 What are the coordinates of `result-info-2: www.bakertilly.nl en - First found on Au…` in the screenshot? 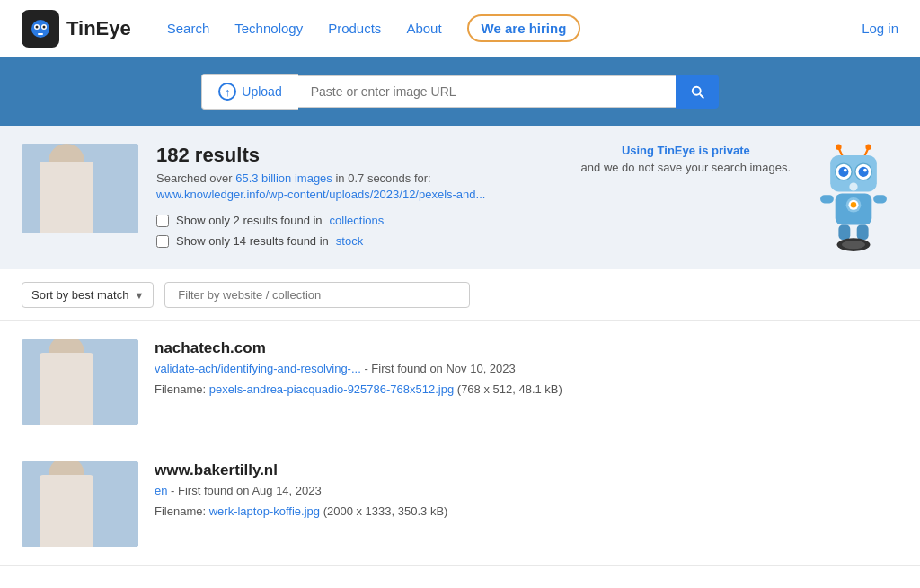 It's located at (526, 490).